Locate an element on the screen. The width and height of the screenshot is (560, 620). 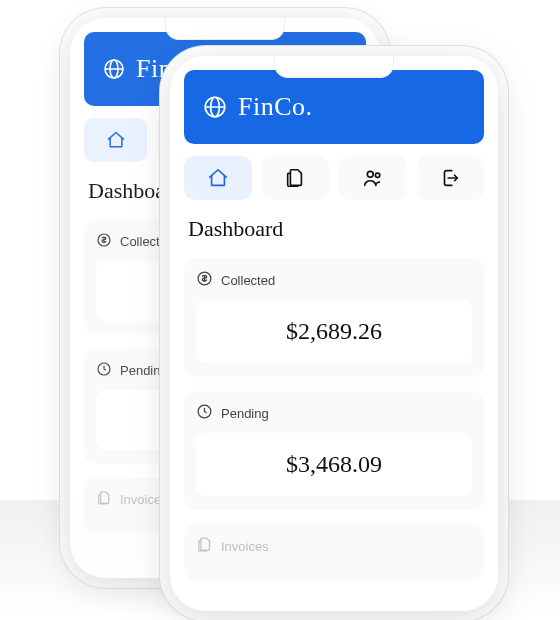
brand-name: FinCo. is located at coordinates (276, 107).